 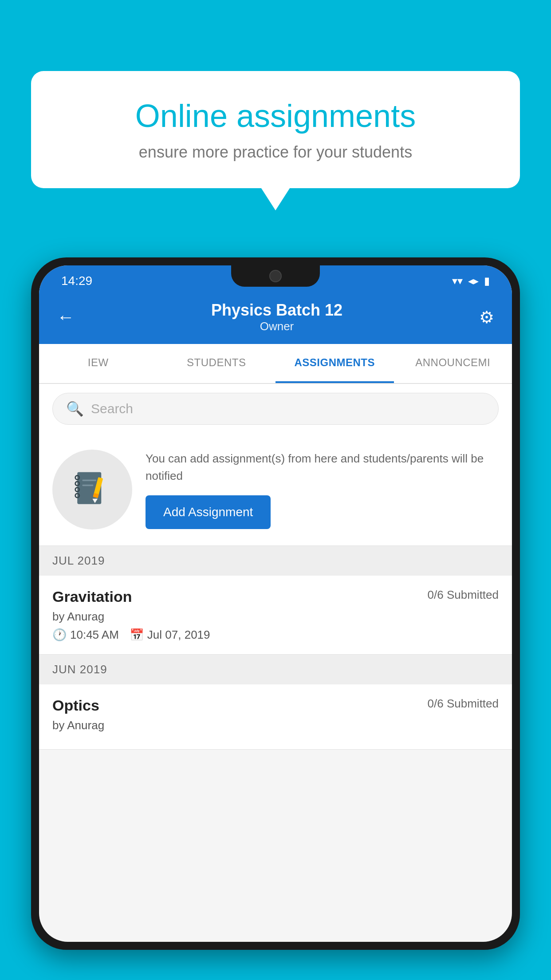 What do you see at coordinates (76, 706) in the screenshot?
I see `assignment-name-optics: Optics` at bounding box center [76, 706].